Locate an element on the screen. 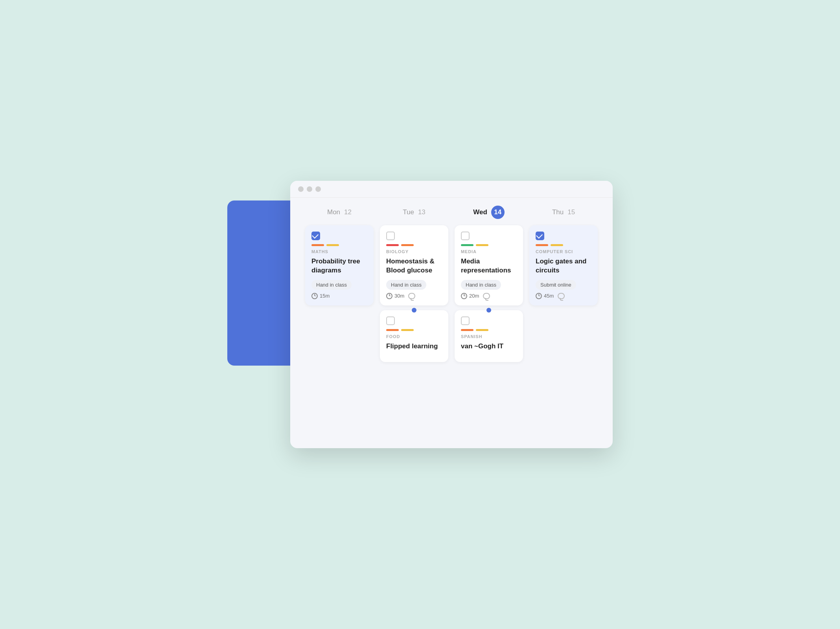  task-card: BIOLOGYHomeostasis & Blood glucoseHand i… is located at coordinates (414, 265).